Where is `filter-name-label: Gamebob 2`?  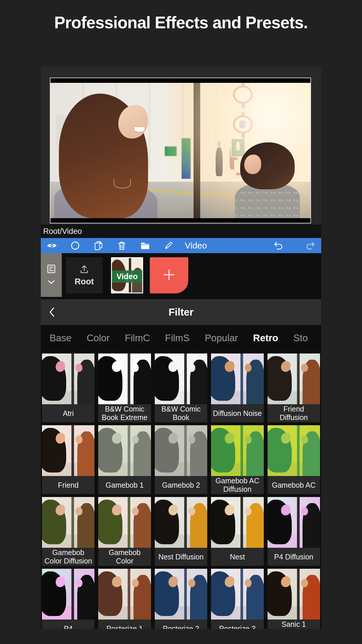 filter-name-label: Gamebob 2 is located at coordinates (181, 485).